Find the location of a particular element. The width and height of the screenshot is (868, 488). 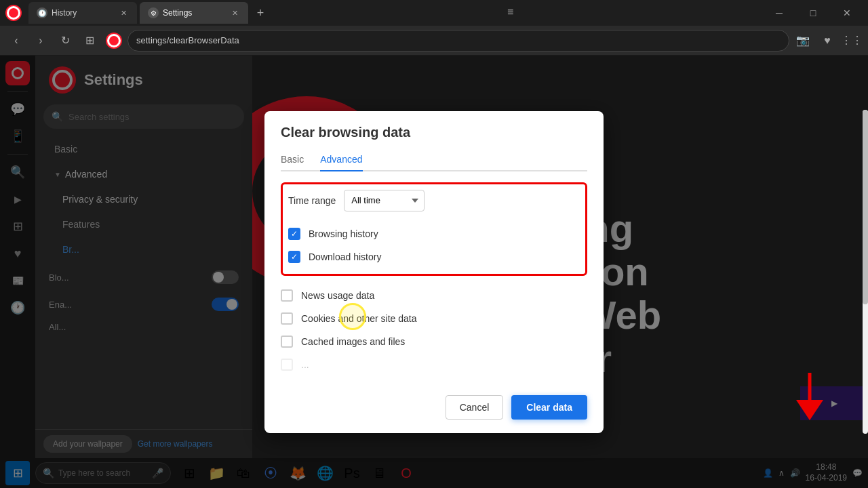

cached-checkbox is located at coordinates (287, 342).